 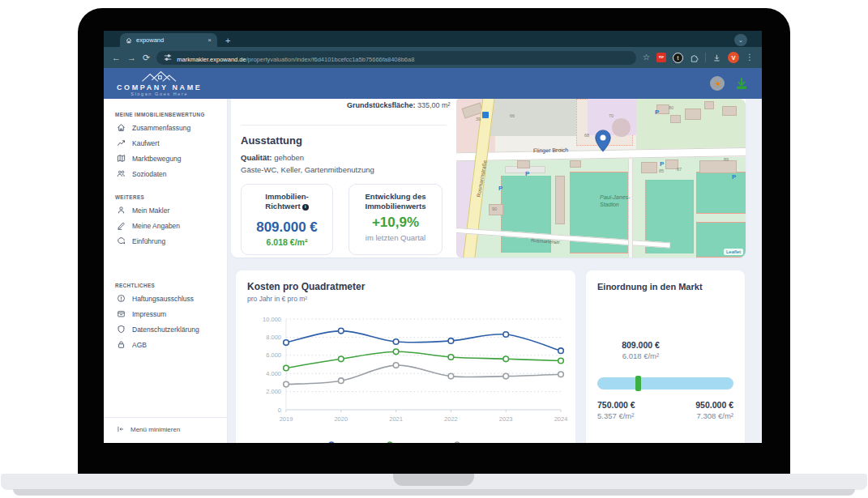 I want to click on sidebar-item-agb: AGB, so click(x=165, y=345).